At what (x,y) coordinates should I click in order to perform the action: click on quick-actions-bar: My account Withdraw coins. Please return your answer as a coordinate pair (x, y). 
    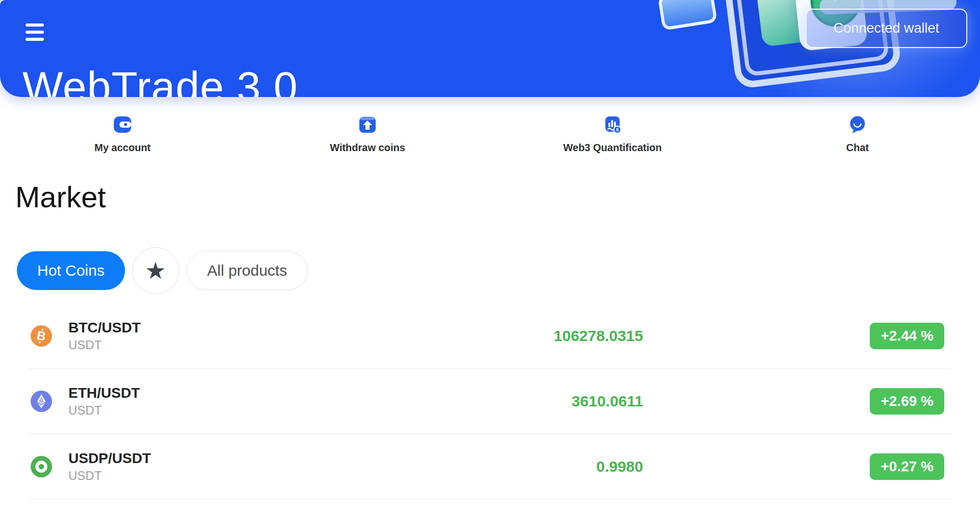
    Looking at the image, I should click on (490, 126).